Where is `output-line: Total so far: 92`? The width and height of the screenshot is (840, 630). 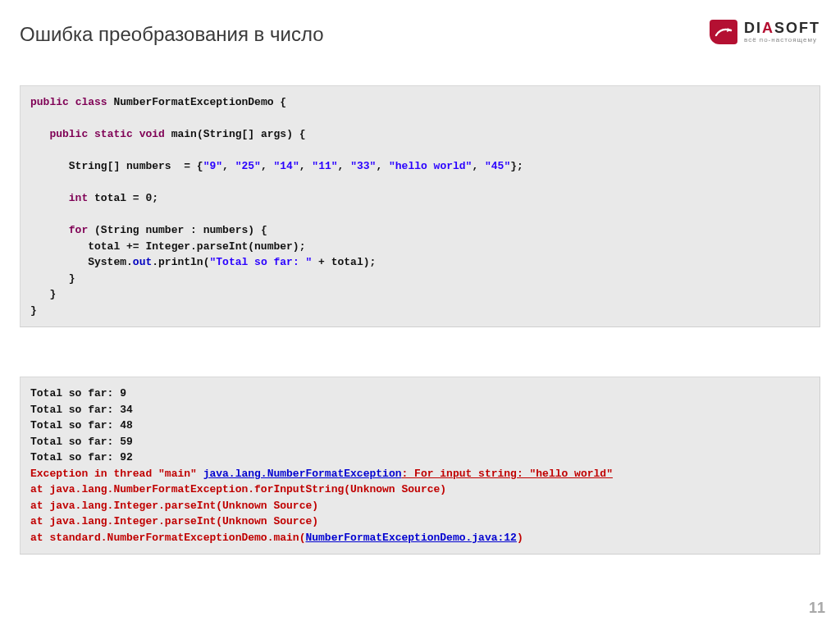
output-line: Total so far: 92 is located at coordinates (82, 458).